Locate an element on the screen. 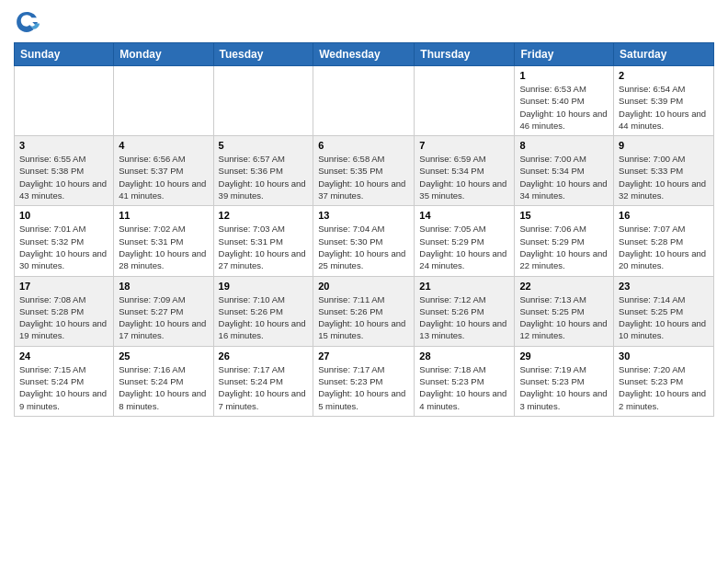 The height and width of the screenshot is (563, 728). day-number: 6 is located at coordinates (364, 145).